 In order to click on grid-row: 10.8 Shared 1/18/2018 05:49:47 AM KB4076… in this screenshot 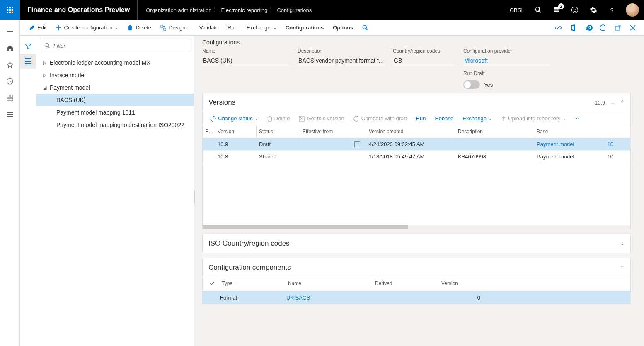, I will do `click(416, 157)`.